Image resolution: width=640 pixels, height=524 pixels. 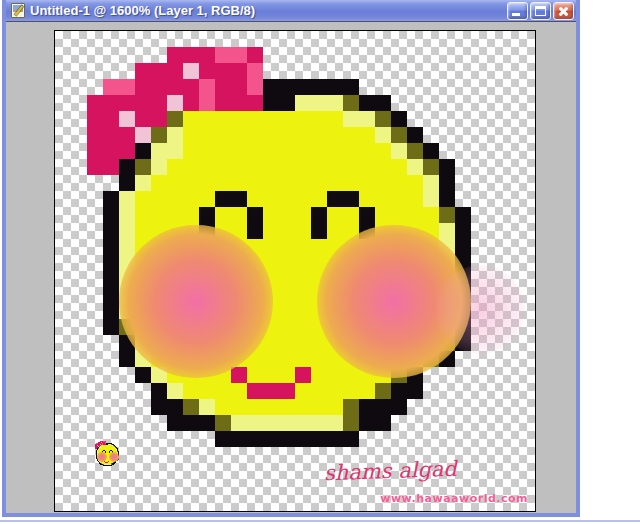 I want to click on maximize-button, so click(x=540, y=11).